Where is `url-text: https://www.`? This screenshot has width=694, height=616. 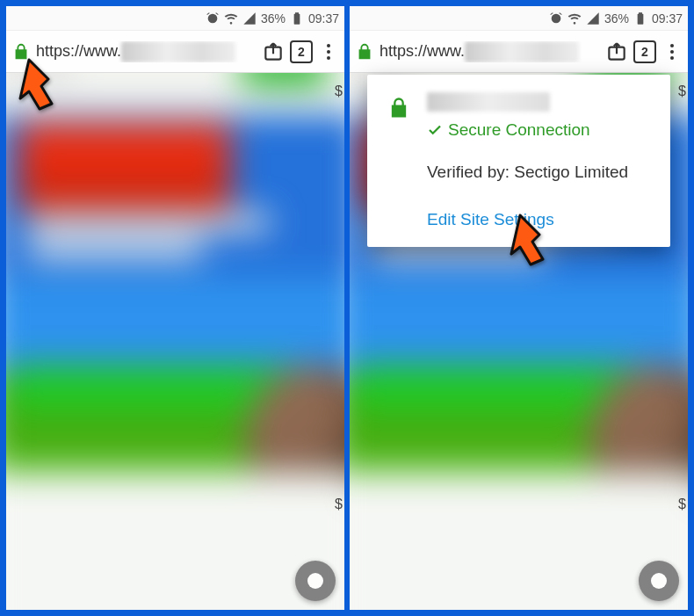
url-text: https://www. is located at coordinates (422, 51).